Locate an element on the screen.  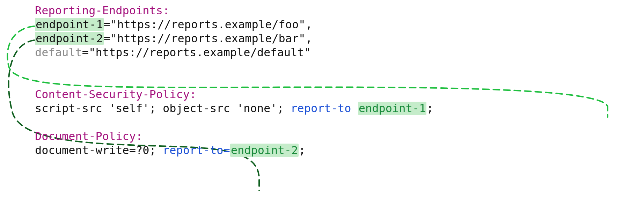
docpolicy-tail: ; is located at coordinates (302, 150).